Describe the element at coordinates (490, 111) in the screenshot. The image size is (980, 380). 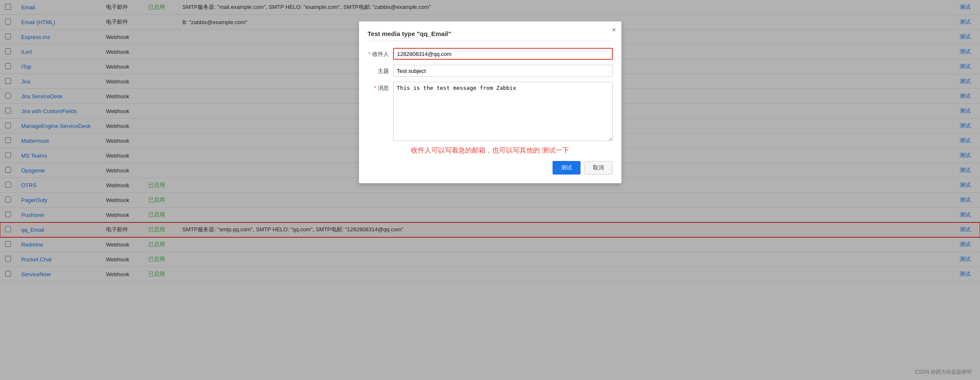
I see `message-row: 消息 This is the test message from Zabbix` at that location.